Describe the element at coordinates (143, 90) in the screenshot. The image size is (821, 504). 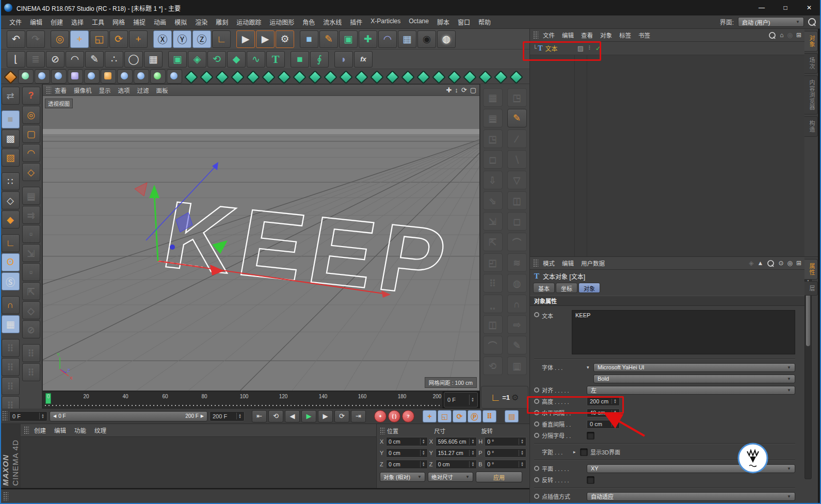
I see `viewport-menu-item: 过滤` at that location.